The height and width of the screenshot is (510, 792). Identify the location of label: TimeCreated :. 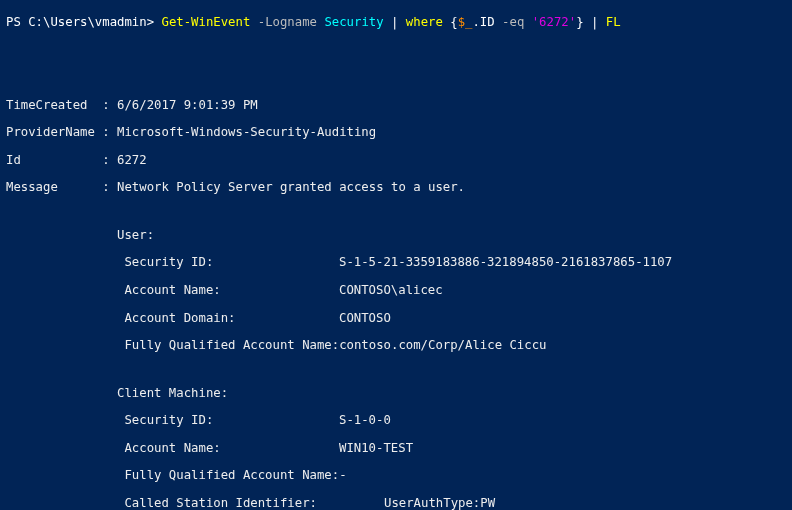
(62, 105).